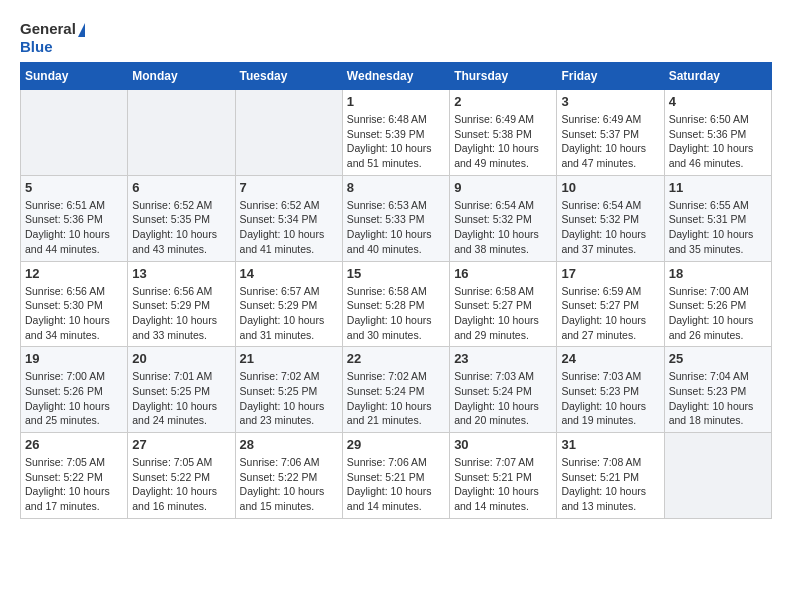  What do you see at coordinates (610, 390) in the screenshot?
I see `day-cell: 24Sunrise: 7:03 AMSunset: 5:23 PMDayligh…` at bounding box center [610, 390].